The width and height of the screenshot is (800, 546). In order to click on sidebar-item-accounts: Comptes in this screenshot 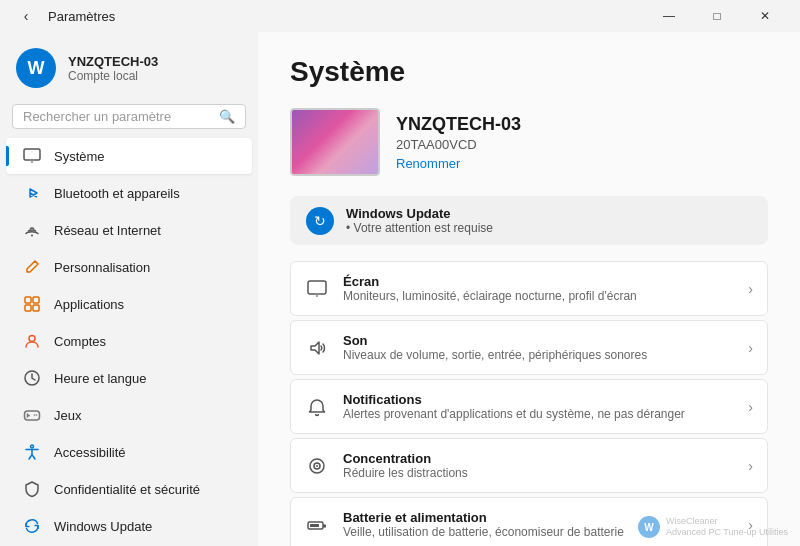, I will do `click(129, 341)`.